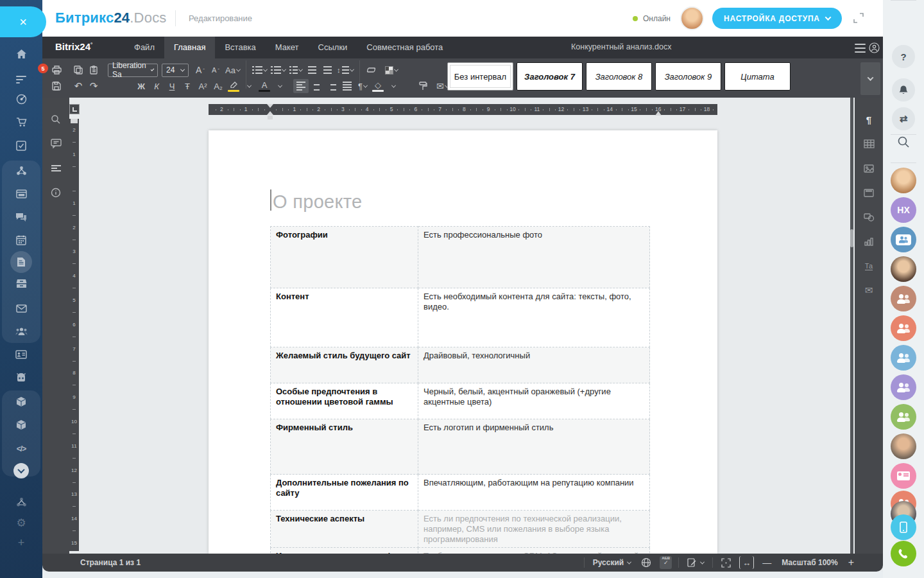 Image resolution: width=924 pixels, height=578 pixels. I want to click on fullscreen-icon, so click(859, 18).